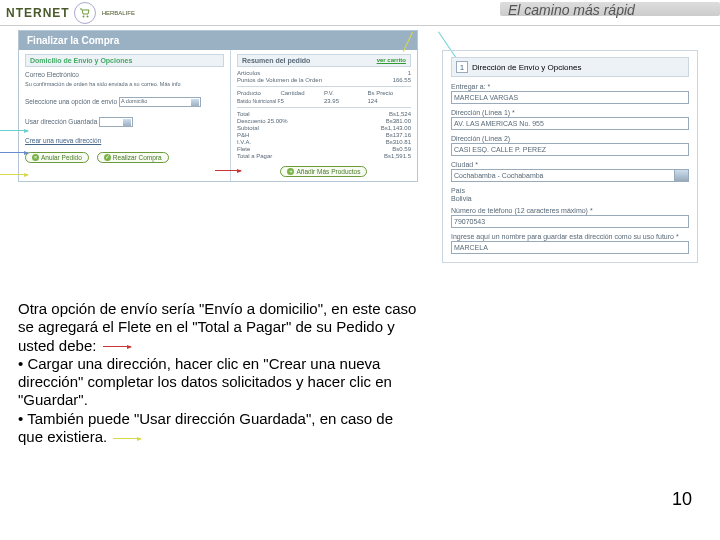 This screenshot has width=720, height=540. Describe the element at coordinates (570, 138) in the screenshot. I see `addr-line2-label: Dirección (Línea 2)` at that location.